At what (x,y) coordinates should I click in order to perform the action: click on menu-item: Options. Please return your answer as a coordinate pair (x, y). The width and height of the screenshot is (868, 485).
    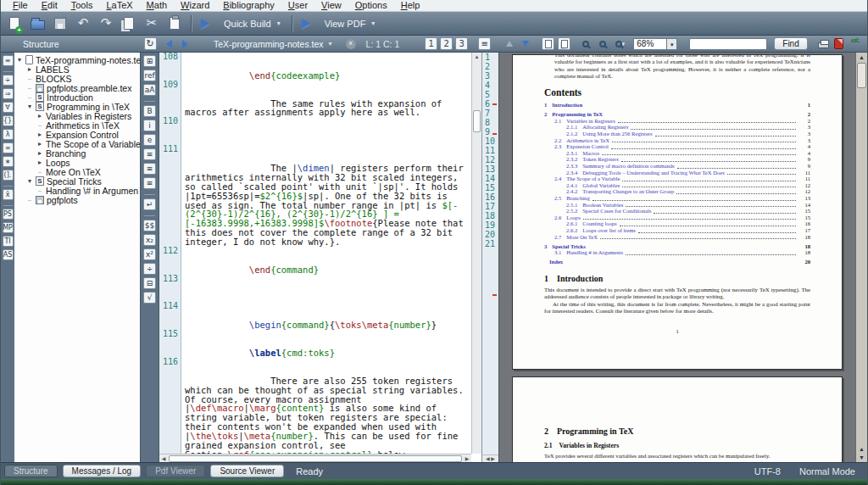
    Looking at the image, I should click on (371, 5).